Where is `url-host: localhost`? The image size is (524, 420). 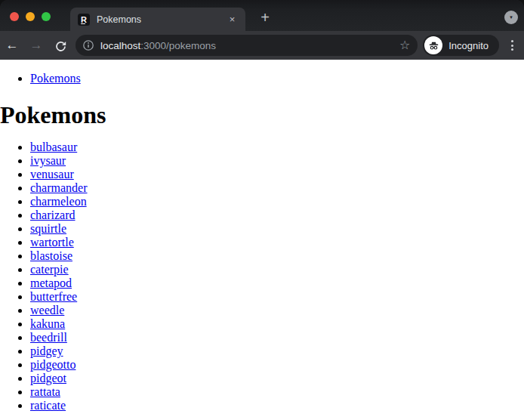
url-host: localhost is located at coordinates (121, 45).